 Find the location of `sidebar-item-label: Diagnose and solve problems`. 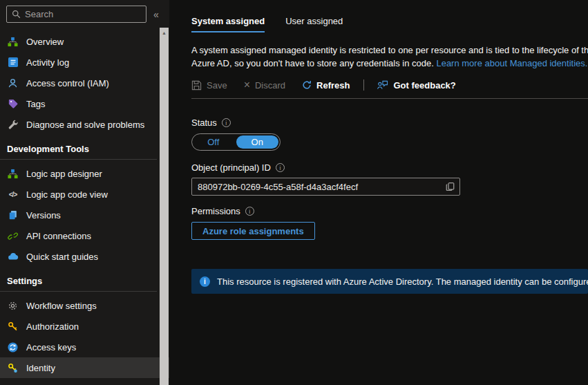

sidebar-item-label: Diagnose and solve problems is located at coordinates (86, 124).